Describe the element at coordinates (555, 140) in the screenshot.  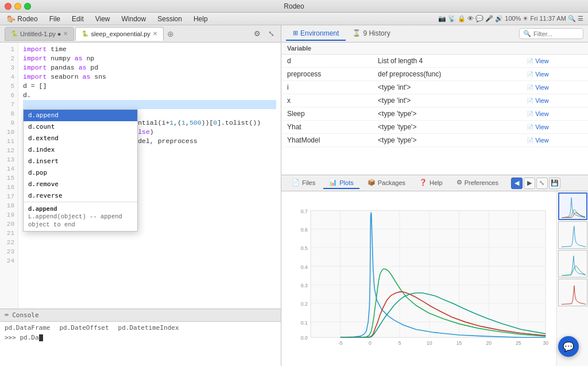
I see `view-yhatmodel-button: 📄View` at that location.